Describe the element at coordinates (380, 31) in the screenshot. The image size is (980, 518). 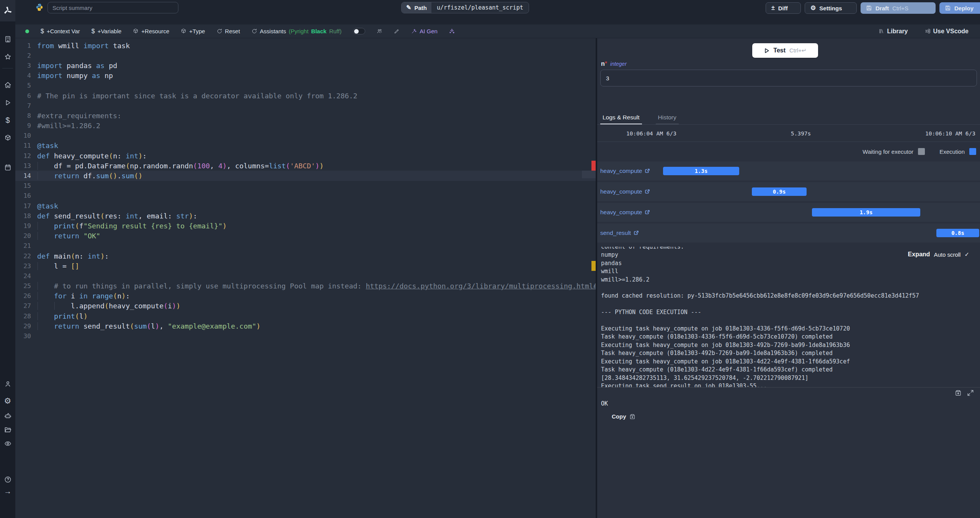
I see `multiplayer-users-icon` at that location.